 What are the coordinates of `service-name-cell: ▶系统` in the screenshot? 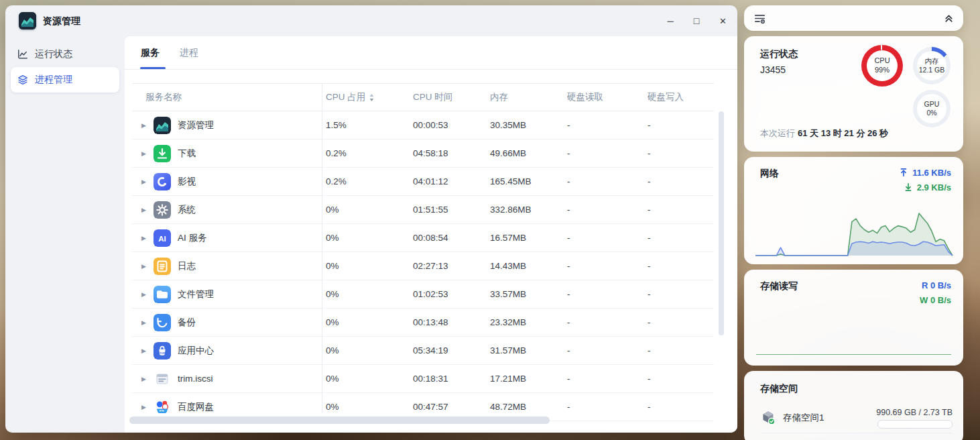 It's located at (227, 210).